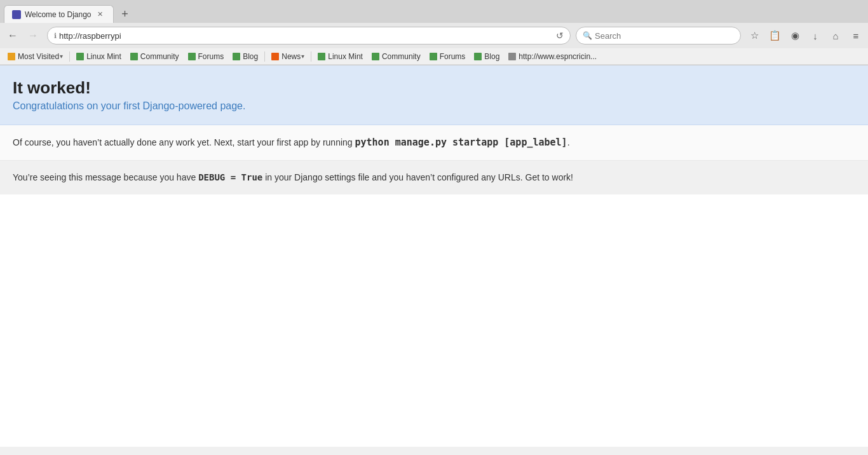 This screenshot has height=455, width=868. Describe the element at coordinates (288, 57) in the screenshot. I see `bookmark-news: News ▾` at that location.